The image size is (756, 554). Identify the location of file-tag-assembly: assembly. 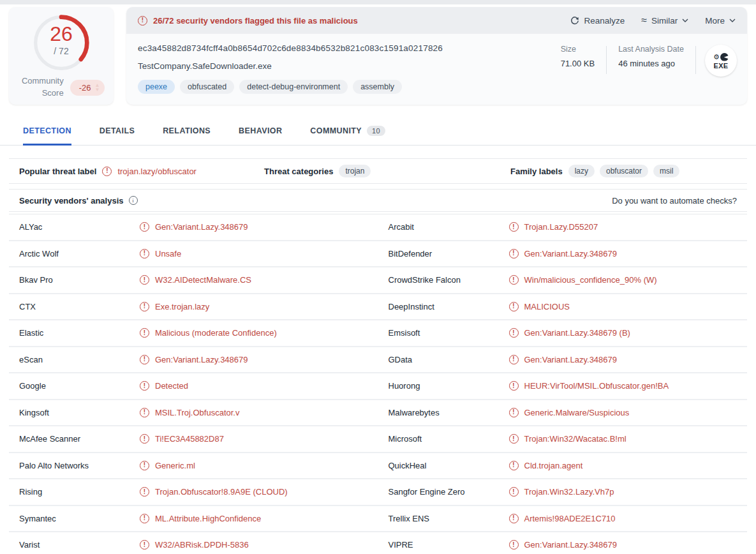
(378, 87).